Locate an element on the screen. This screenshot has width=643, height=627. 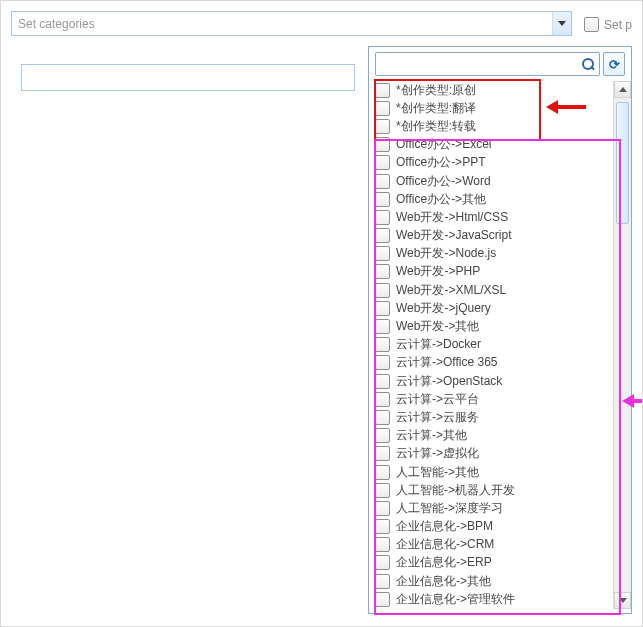
list-item: 人工智能->其他 is located at coordinates (494, 472).